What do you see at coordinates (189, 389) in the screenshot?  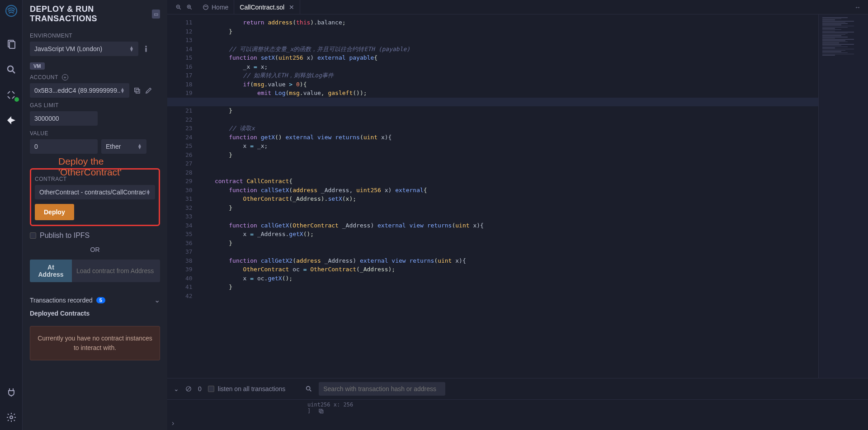 I see `term-clear-icon` at bounding box center [189, 389].